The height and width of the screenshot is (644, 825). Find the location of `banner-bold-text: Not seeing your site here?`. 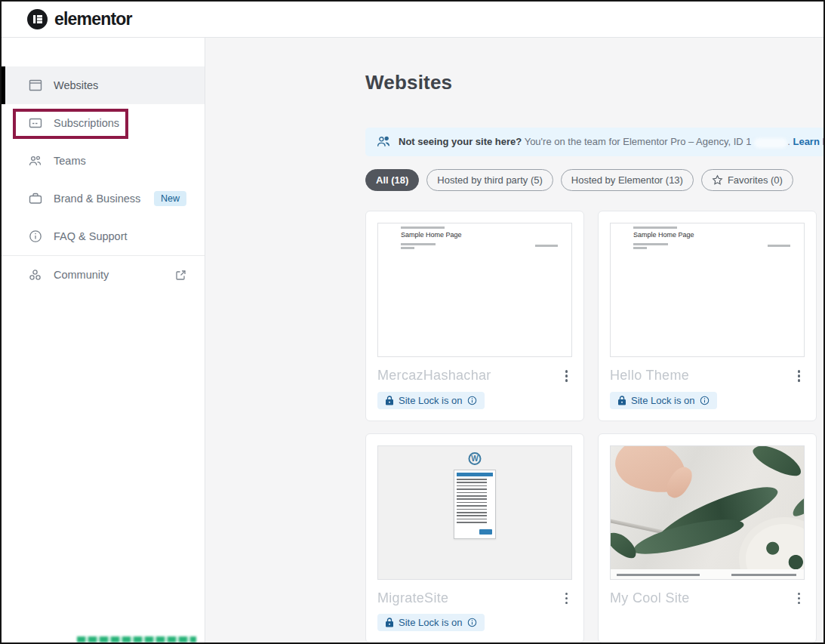

banner-bold-text: Not seeing your site here? is located at coordinates (460, 142).